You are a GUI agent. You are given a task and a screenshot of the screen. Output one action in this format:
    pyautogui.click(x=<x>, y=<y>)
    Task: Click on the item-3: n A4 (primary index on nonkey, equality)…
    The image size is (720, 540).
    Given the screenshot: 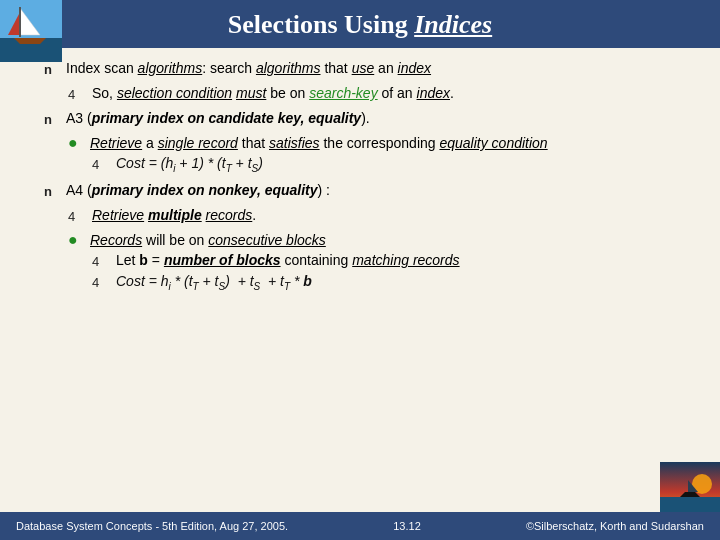 What is the action you would take?
    pyautogui.click(x=372, y=190)
    